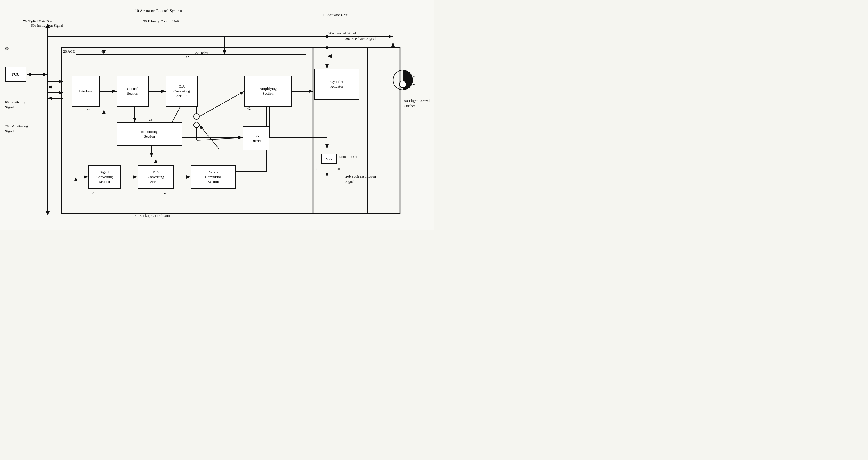  What do you see at coordinates (93, 193) in the screenshot?
I see `label-51: 51` at bounding box center [93, 193].